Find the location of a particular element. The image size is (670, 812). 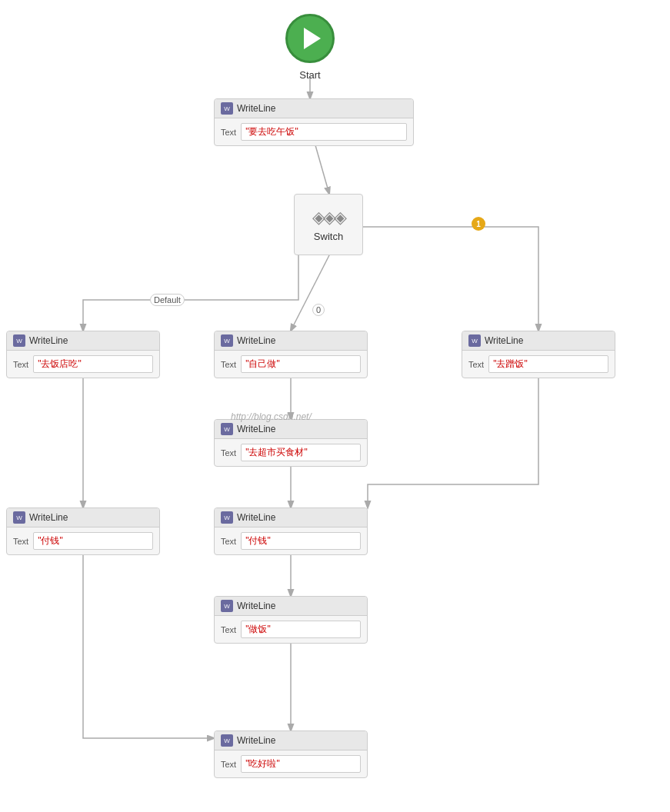

node-writeline-1: W WriteLine Text "要去吃午饭" is located at coordinates (314, 122).